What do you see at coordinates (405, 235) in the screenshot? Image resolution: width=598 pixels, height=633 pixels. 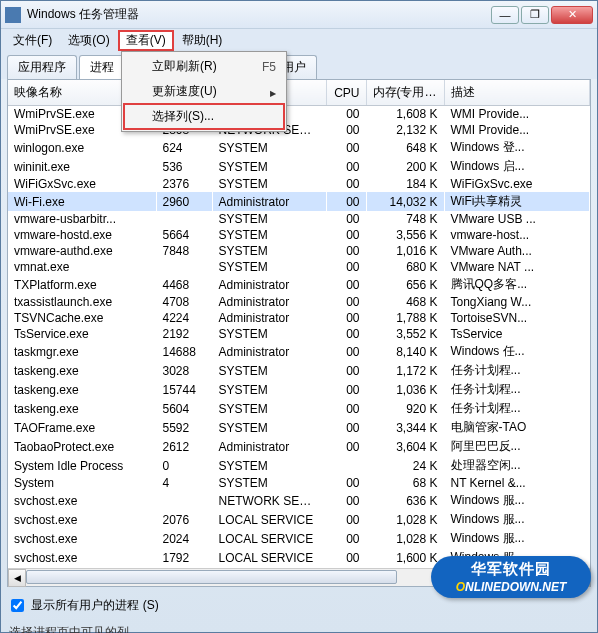 I see `cell-mem: 3,556 K` at bounding box center [405, 235].